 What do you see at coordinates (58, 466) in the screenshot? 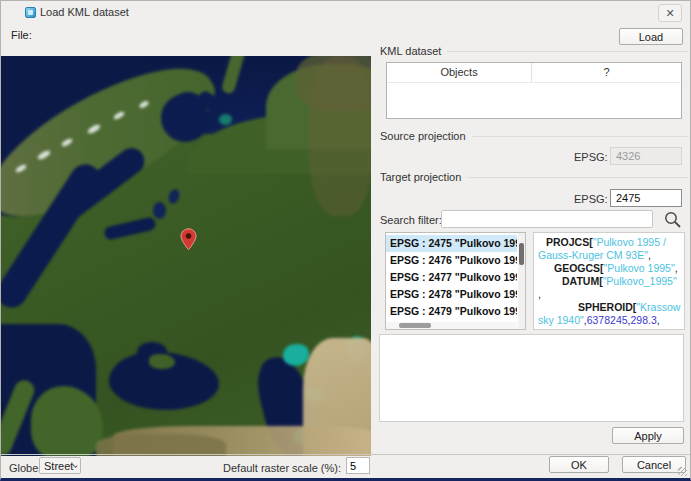
I see `globe-select-value: Street` at bounding box center [58, 466].